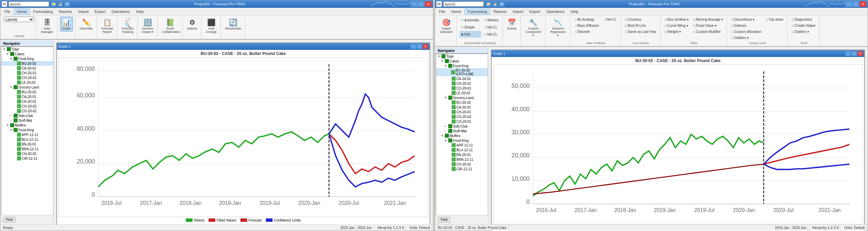 The image size is (868, 231). I want to click on crostons-btn: □Crostons, so click(641, 20).